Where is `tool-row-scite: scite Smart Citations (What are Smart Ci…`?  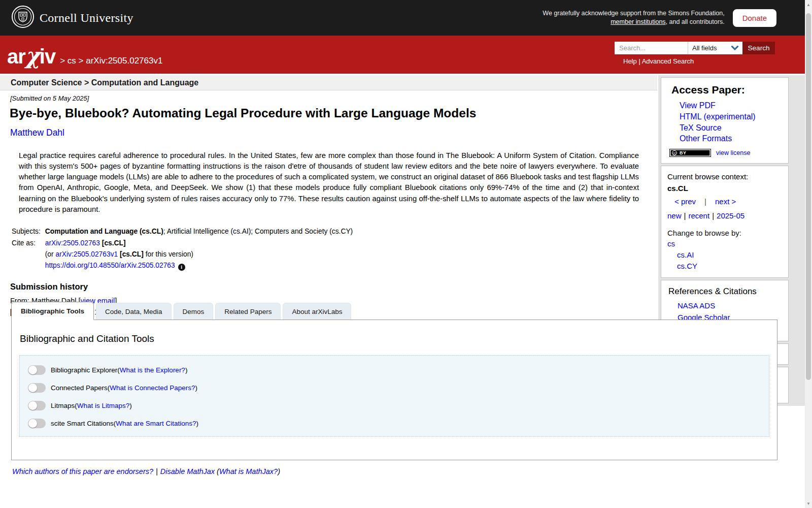
tool-row-scite: scite Smart Citations (What are Smart Ci… is located at coordinates (398, 424).